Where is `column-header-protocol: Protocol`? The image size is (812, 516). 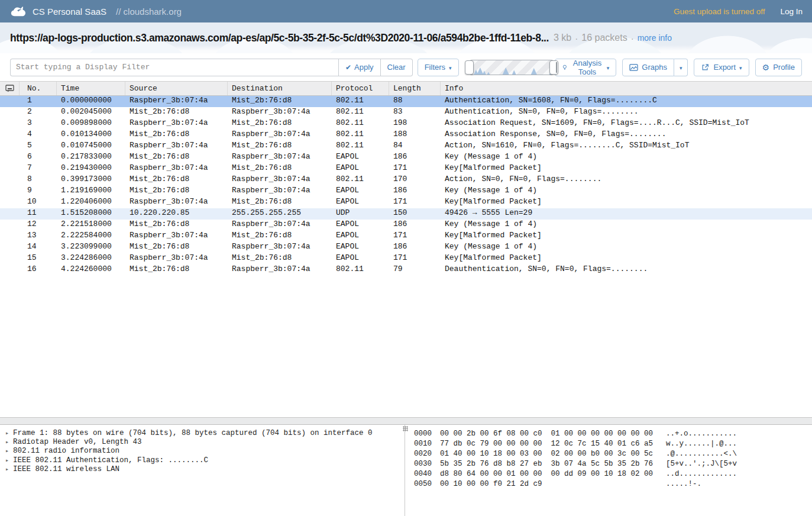 column-header-protocol: Protocol is located at coordinates (361, 89).